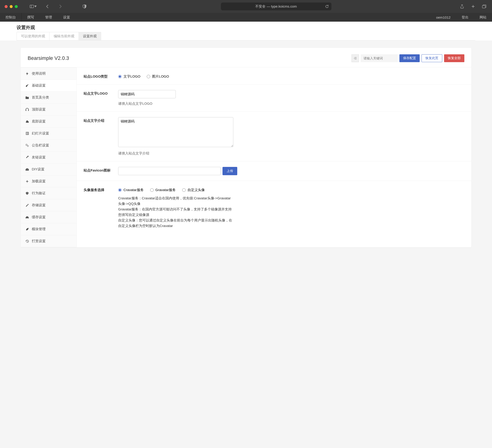 Image resolution: width=492 pixels, height=448 pixels. What do you see at coordinates (49, 169) in the screenshot?
I see `sidebar-item-diy: DIY设置` at bounding box center [49, 169].